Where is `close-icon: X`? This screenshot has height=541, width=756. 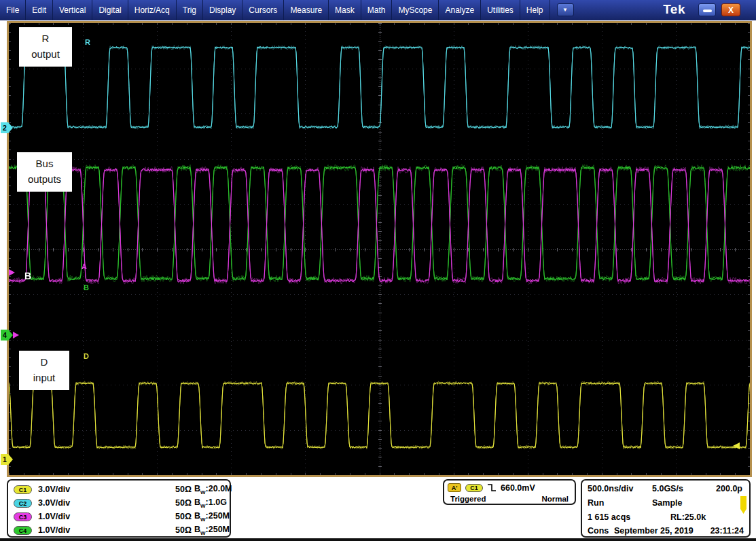 close-icon: X is located at coordinates (731, 10).